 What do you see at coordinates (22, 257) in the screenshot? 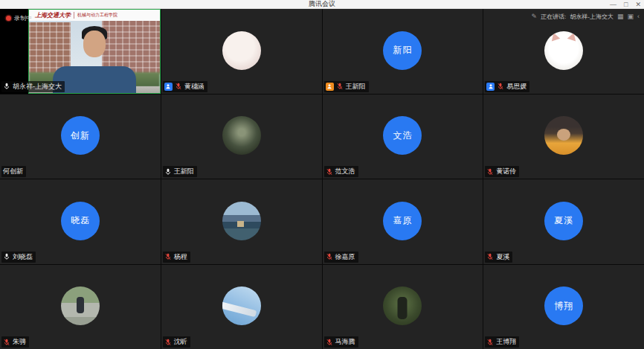
I see `participant-name: 刘晓磊` at bounding box center [22, 257].